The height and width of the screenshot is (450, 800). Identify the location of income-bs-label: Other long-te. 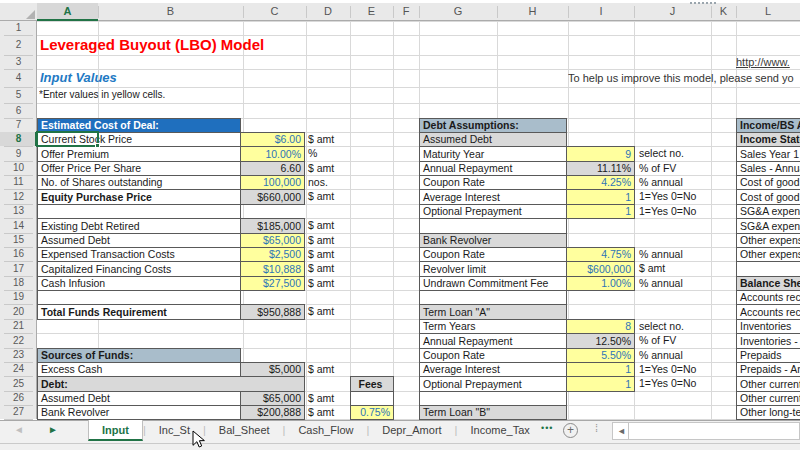
(768, 412).